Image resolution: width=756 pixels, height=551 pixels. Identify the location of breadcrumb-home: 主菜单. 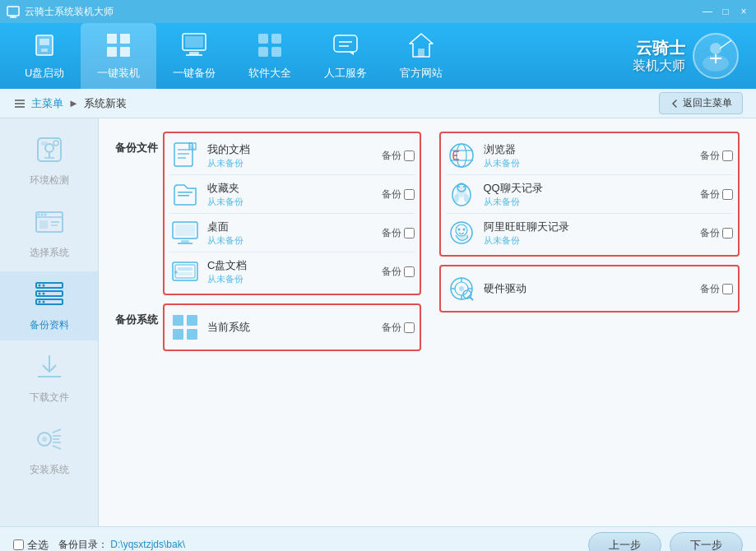
(48, 104).